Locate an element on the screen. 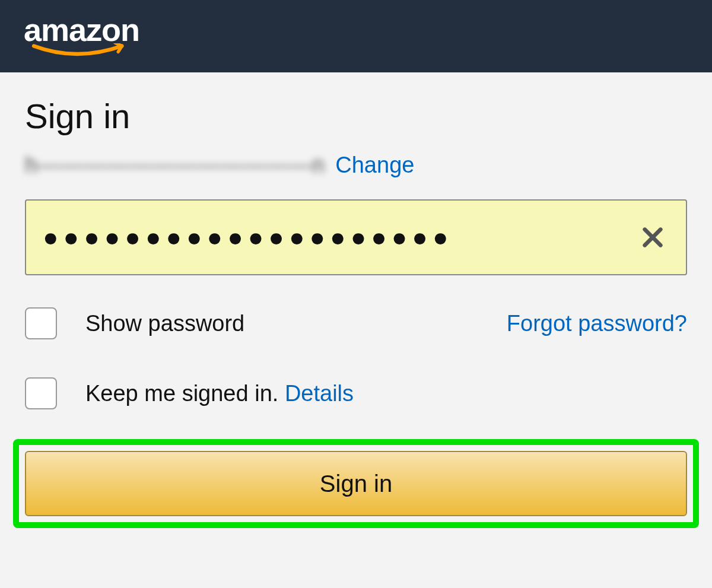 The height and width of the screenshot is (588, 712). amazon-logo-text: amazon is located at coordinates (82, 30).